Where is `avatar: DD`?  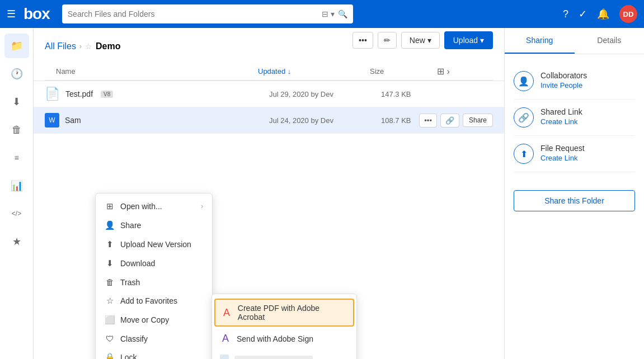
avatar: DD is located at coordinates (628, 14).